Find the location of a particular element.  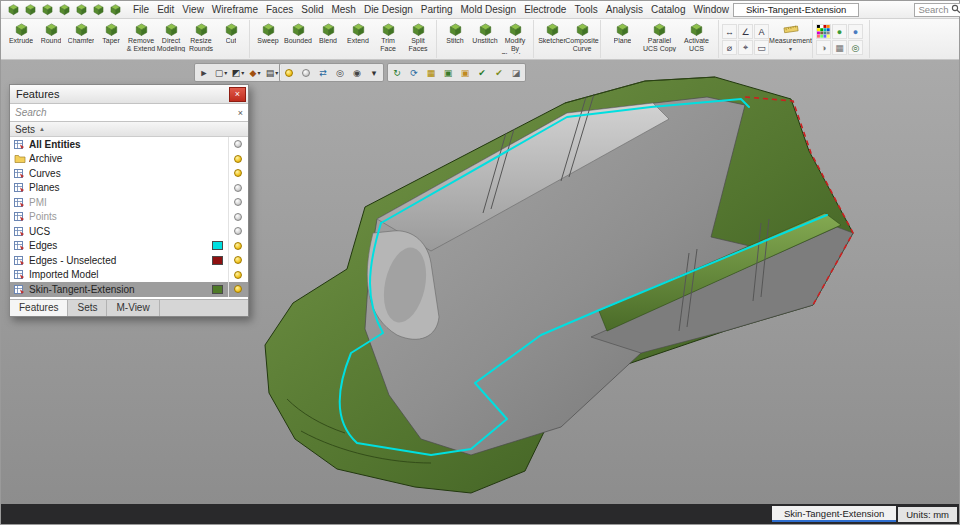

zoom-display-icon: ◎ is located at coordinates (856, 48).